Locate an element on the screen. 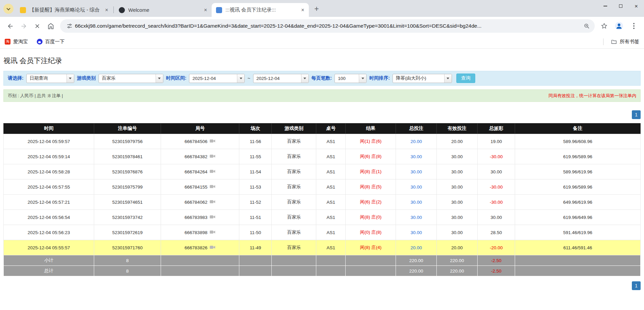  total-payout: -2.50 is located at coordinates (496, 271).